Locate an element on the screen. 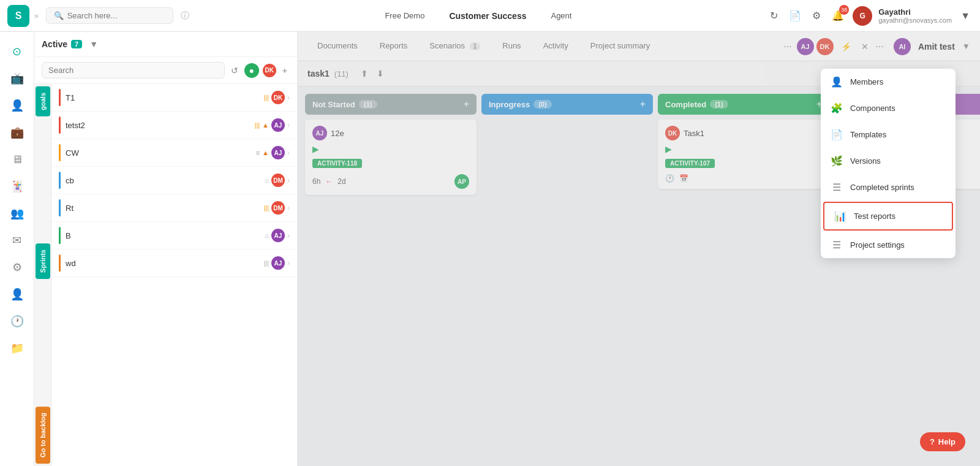  settings-icon: ⚙ is located at coordinates (816, 16).